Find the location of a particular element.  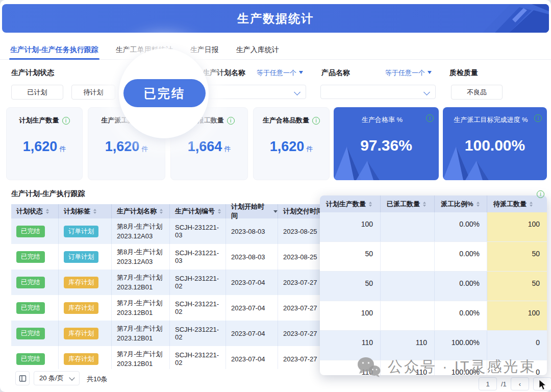

total-pages-label: /1 is located at coordinates (504, 384).